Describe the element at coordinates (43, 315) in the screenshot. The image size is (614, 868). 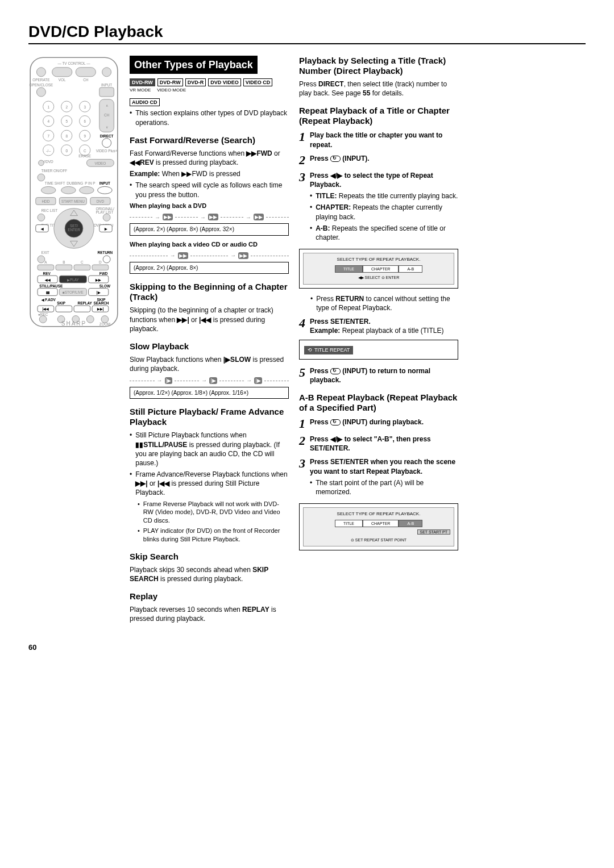
I see `svg-text: ●REC` at that location.